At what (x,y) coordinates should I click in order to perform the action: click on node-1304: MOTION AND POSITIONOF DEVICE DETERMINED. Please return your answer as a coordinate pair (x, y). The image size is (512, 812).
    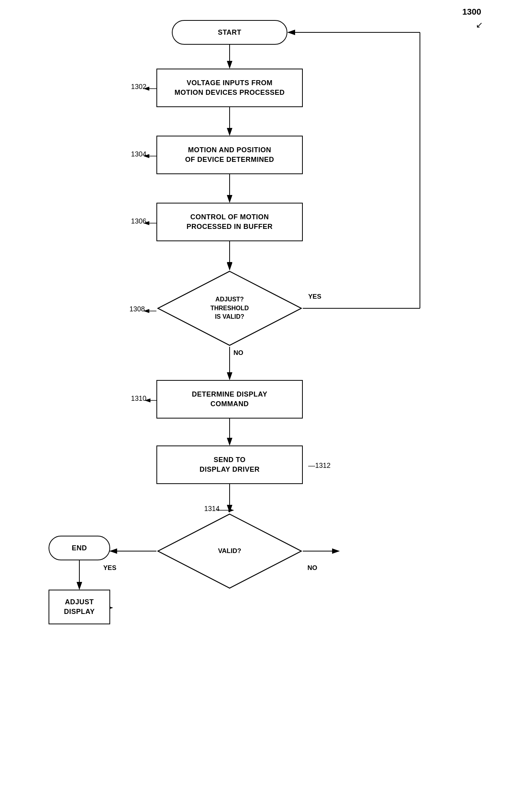
    Looking at the image, I should click on (230, 155).